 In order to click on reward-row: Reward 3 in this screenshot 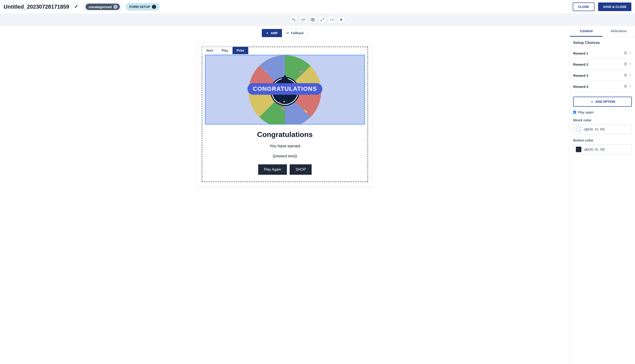, I will do `click(602, 76)`.